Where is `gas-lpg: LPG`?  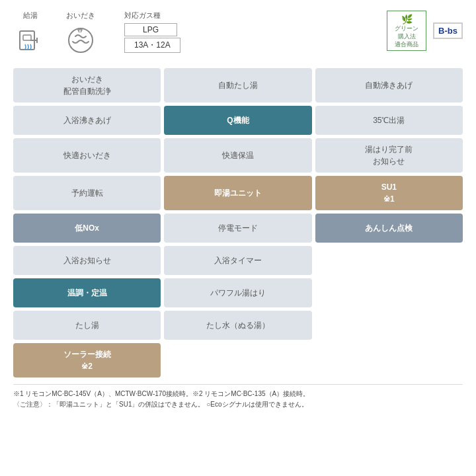
gas-lpg: LPG is located at coordinates (151, 30).